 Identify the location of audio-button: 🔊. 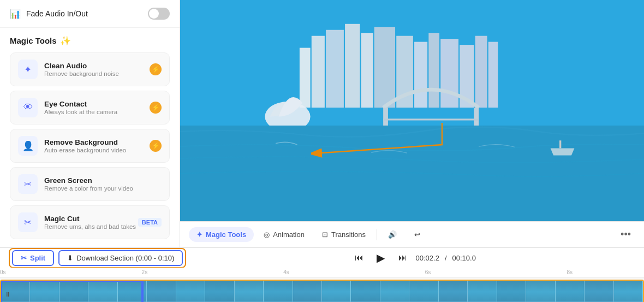
(392, 235).